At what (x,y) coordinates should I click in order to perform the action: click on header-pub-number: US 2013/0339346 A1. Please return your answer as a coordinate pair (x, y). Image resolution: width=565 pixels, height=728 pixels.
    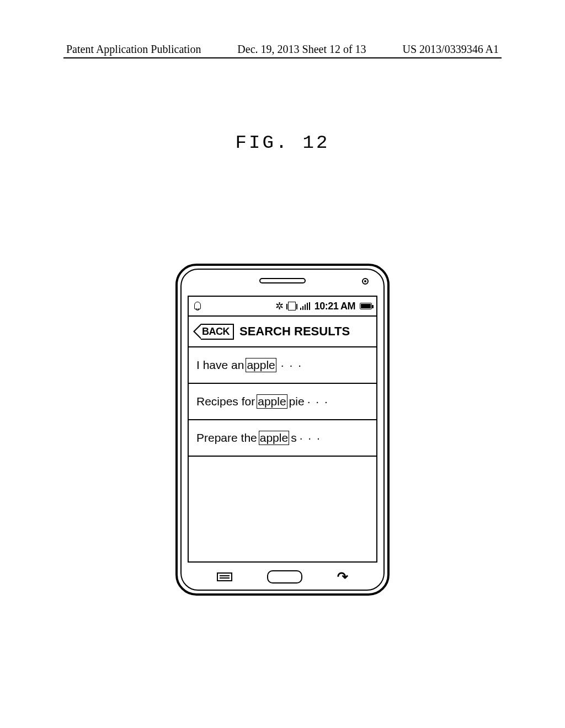
    Looking at the image, I should click on (451, 50).